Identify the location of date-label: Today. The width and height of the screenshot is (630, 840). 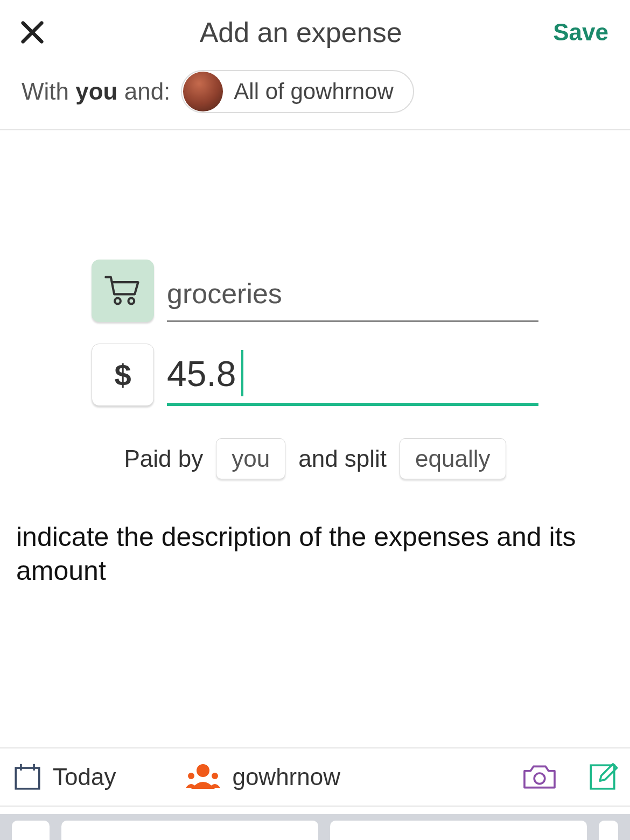
(84, 777).